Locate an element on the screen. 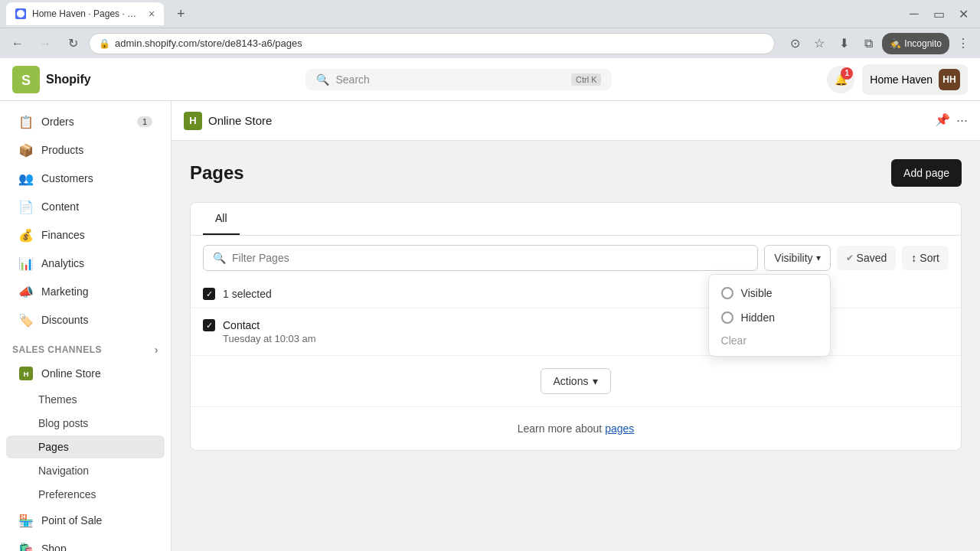 The height and width of the screenshot is (551, 980). saved-label: Saved is located at coordinates (872, 258).